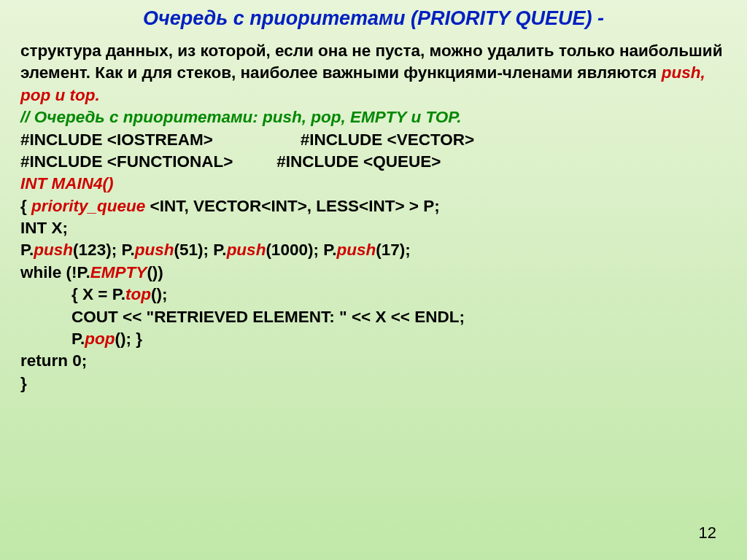 The height and width of the screenshot is (560, 747). Describe the element at coordinates (127, 162) in the screenshot. I see `include-functional: #INCLUDE <FUNCTIONAL>` at that location.